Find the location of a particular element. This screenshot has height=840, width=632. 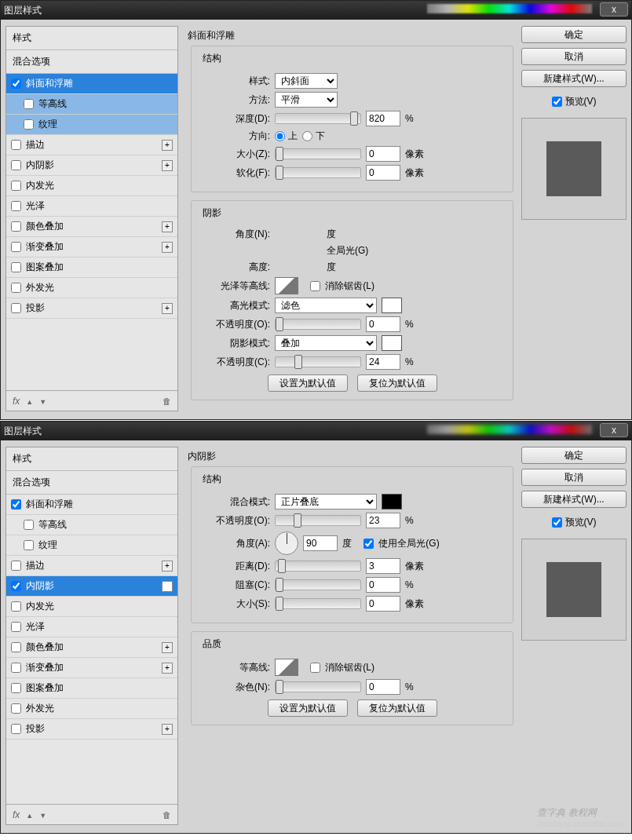

move-down-icon is located at coordinates (42, 815).